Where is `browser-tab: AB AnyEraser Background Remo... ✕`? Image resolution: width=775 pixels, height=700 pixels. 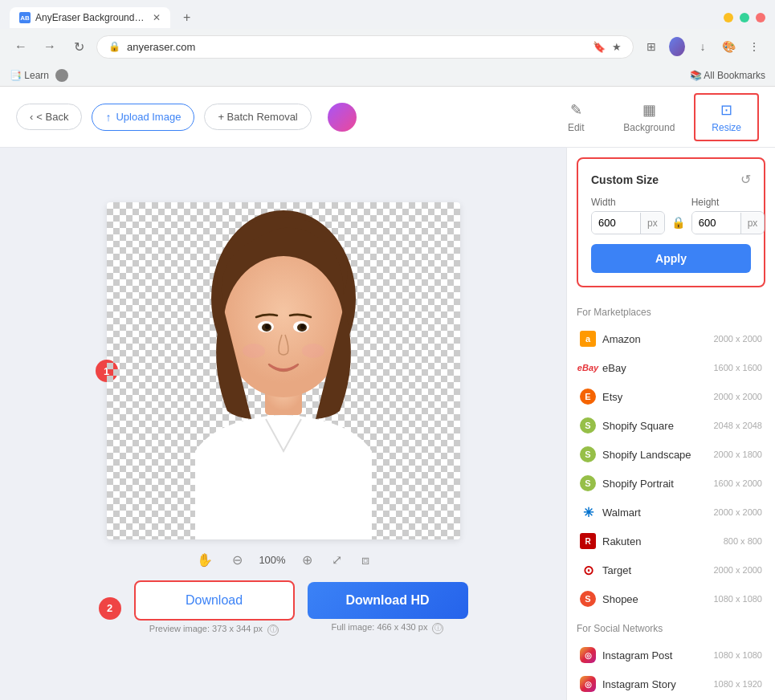
browser-tab: AB AnyEraser Background Remo... ✕ is located at coordinates (90, 18).